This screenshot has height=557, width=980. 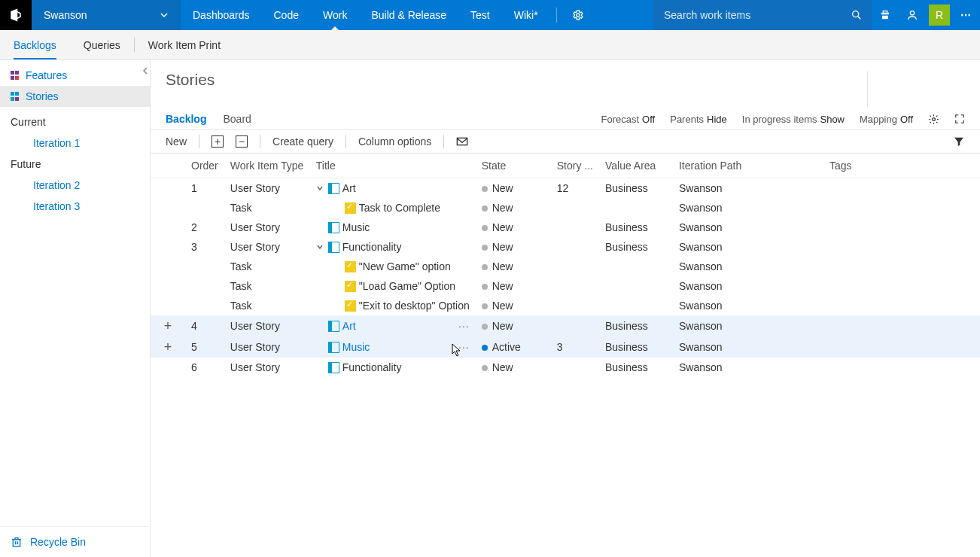 What do you see at coordinates (490, 45) in the screenshot?
I see `sub-nav: Backlogs Queries Work Item Print` at bounding box center [490, 45].